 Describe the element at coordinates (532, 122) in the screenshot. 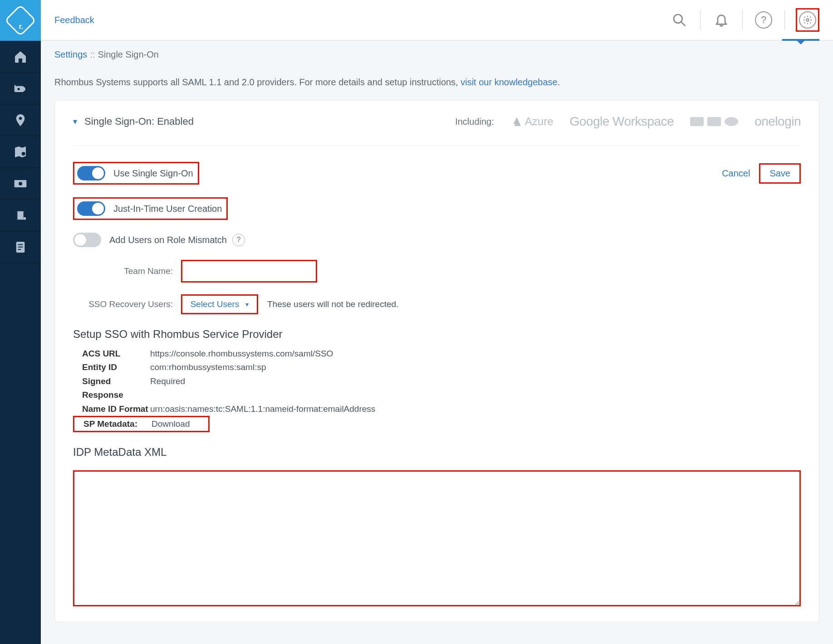

I see `provider-azure: Azure` at that location.